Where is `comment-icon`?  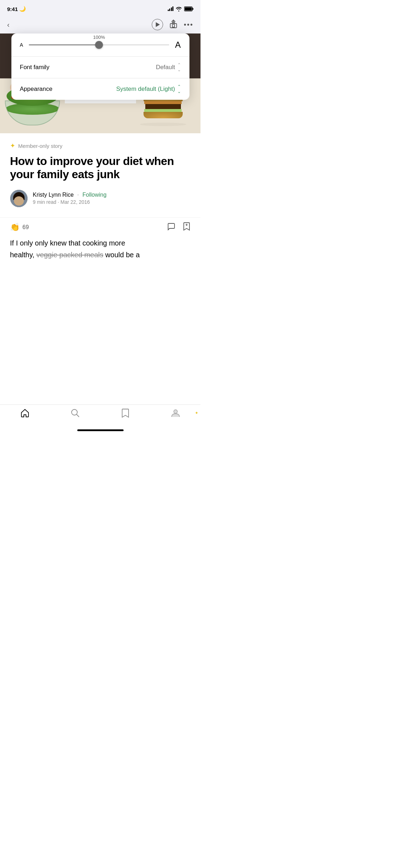
comment-icon is located at coordinates (171, 227).